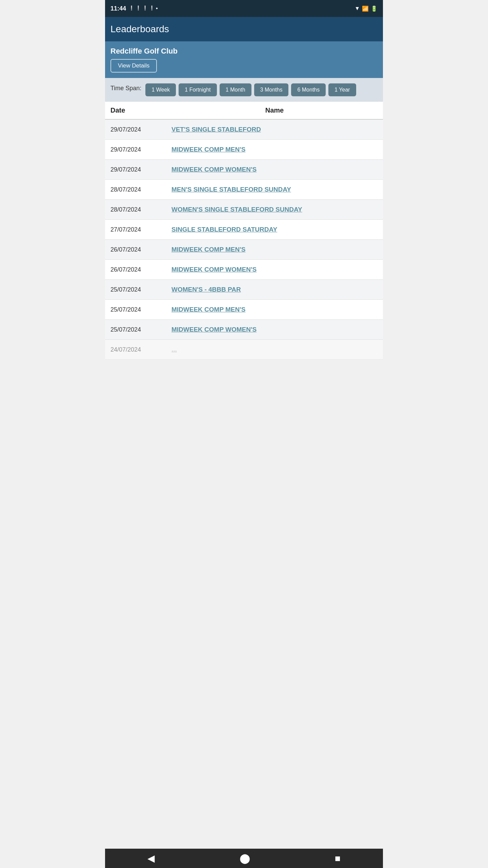  What do you see at coordinates (134, 66) in the screenshot?
I see `view-details-button: View Details` at bounding box center [134, 66].